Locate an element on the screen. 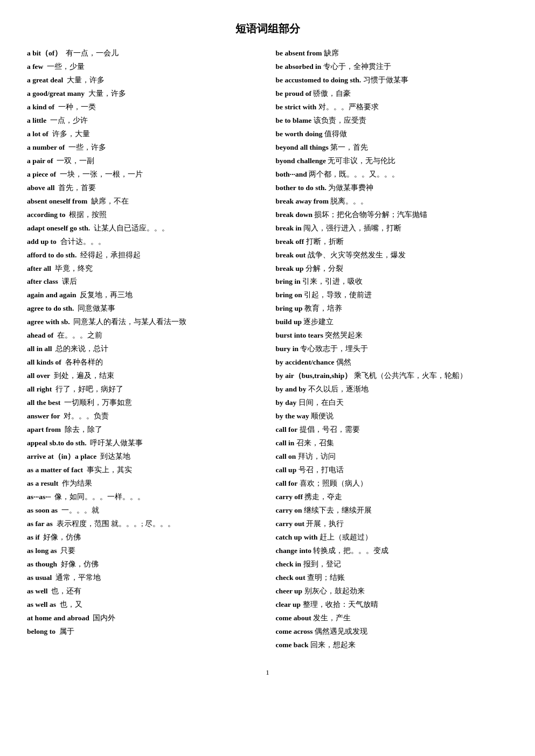 The image size is (535, 756). meaning: 对。。。严格要求 is located at coordinates (349, 107).